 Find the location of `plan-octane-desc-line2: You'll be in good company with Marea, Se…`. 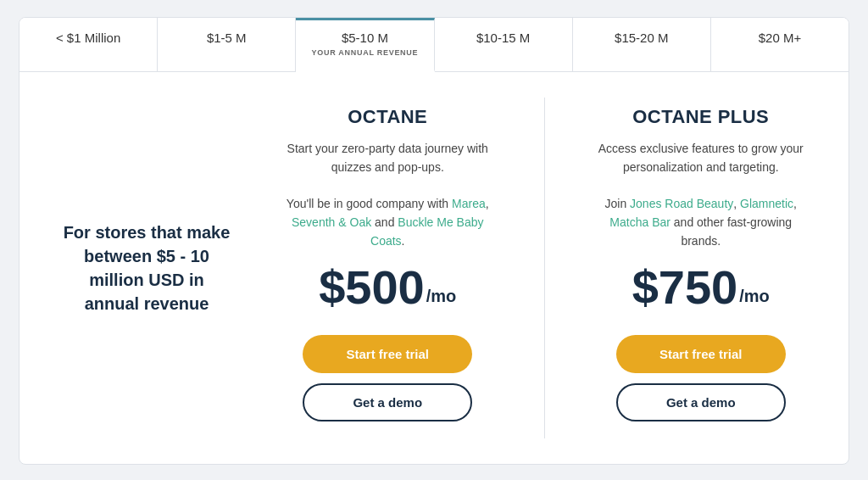

plan-octane-desc-line2: You'll be in good company with Marea, Se… is located at coordinates (388, 222).